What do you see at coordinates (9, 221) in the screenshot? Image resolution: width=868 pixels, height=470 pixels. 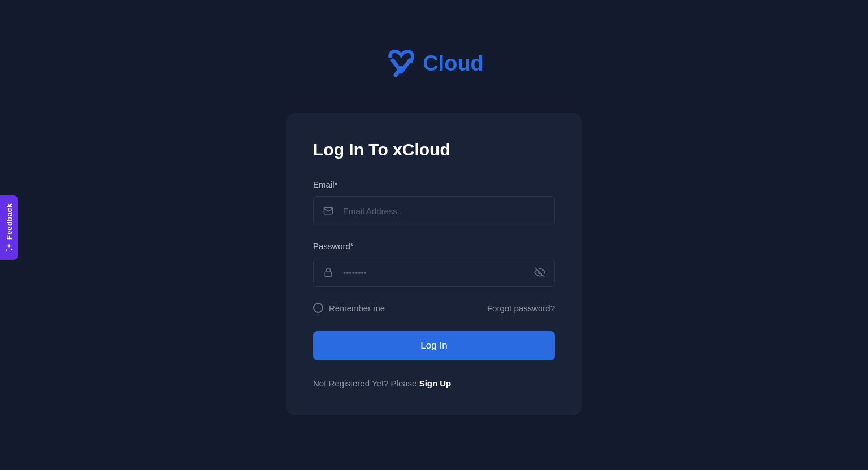 I see `feedback-label: Feedback` at bounding box center [9, 221].